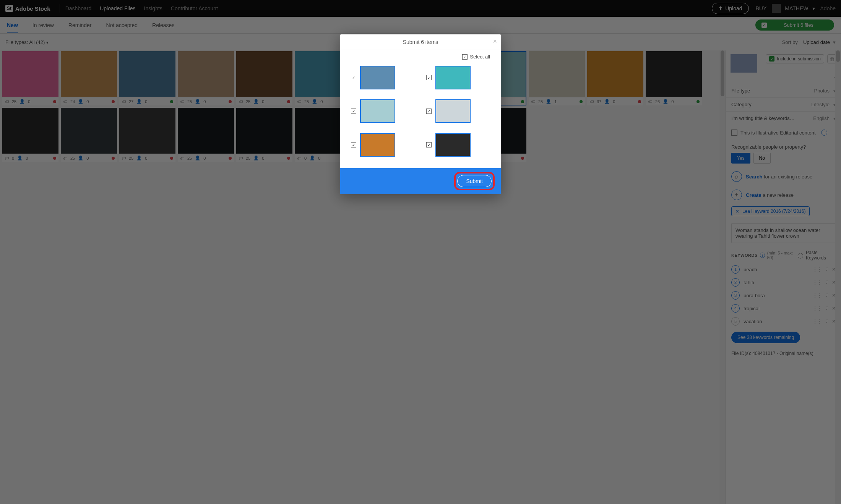 The width and height of the screenshot is (841, 504). Describe the element at coordinates (495, 41) in the screenshot. I see `modal-close-button: ×` at that location.